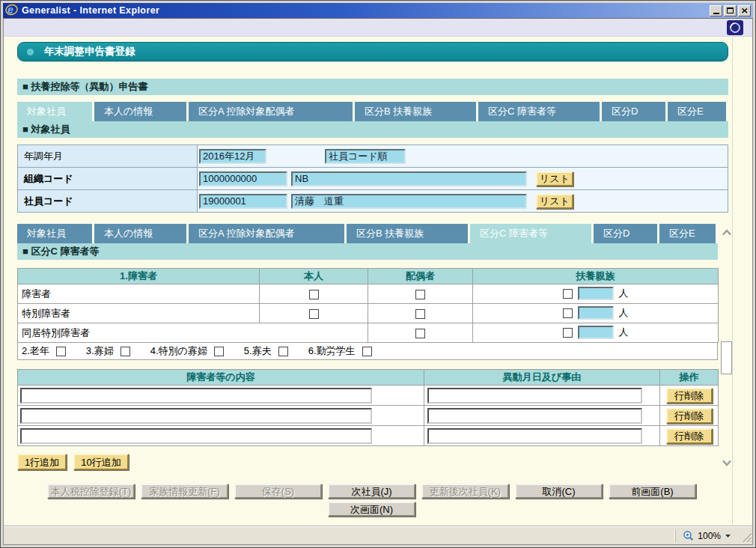 This screenshot has height=548, width=756. I want to click on resize-grip, so click(746, 538).